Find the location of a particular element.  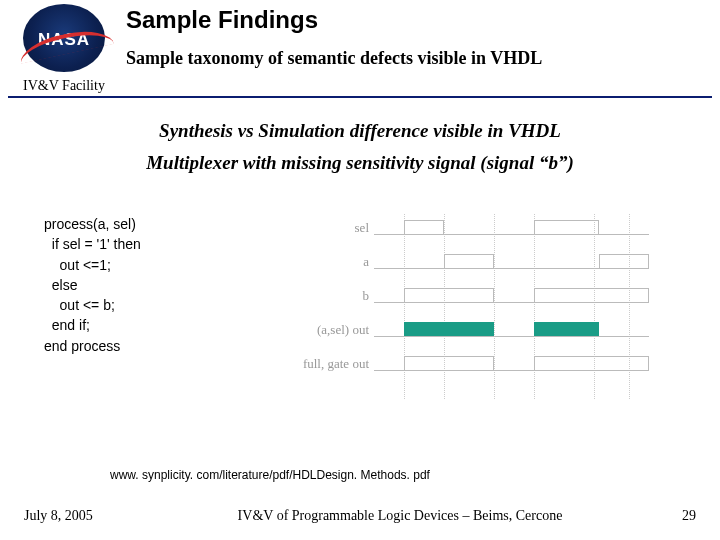

slide-title: Sample Findings is located at coordinates (419, 20).